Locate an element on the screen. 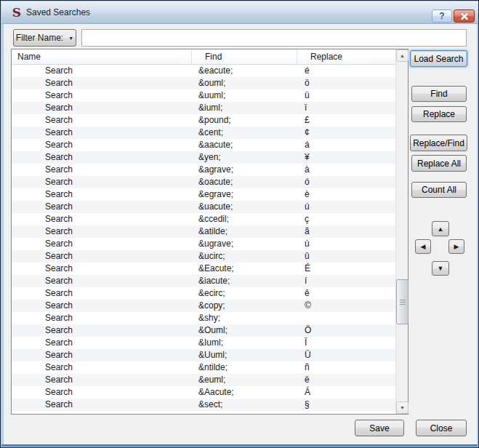 The width and height of the screenshot is (479, 448). vertical-scrollbar: ▲ ▼ is located at coordinates (401, 231).